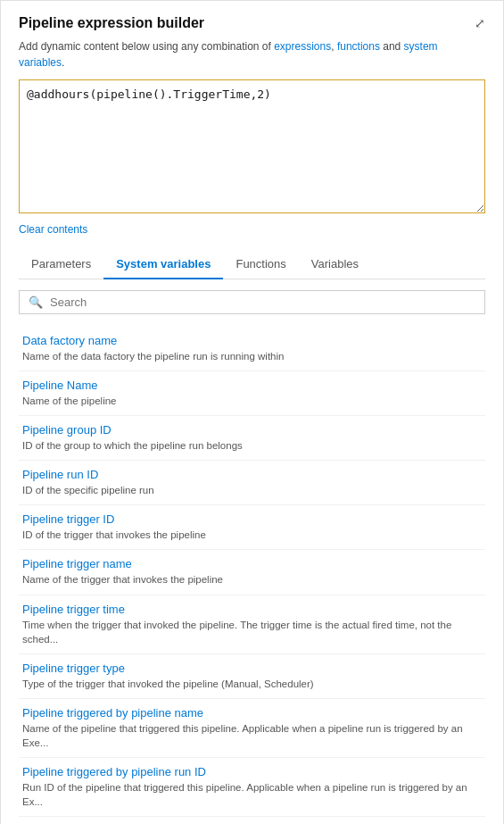 The width and height of the screenshot is (504, 824). What do you see at coordinates (252, 625) in the screenshot?
I see `list-item: Pipeline trigger timeTime when the trigg…` at bounding box center [252, 625].